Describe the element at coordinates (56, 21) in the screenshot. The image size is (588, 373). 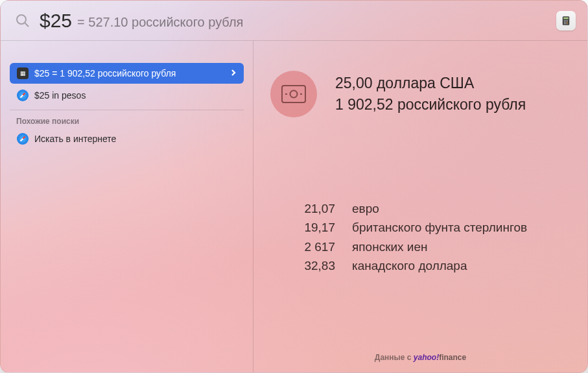
I see `search-input: $25` at that location.